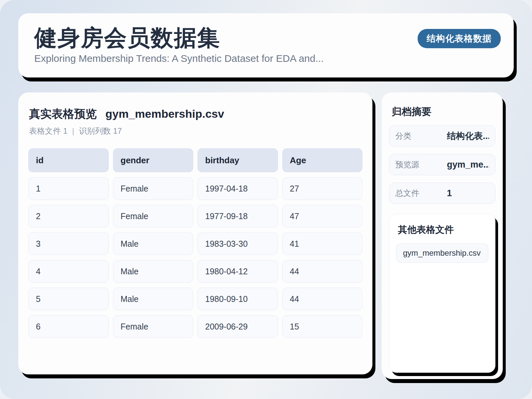 The image size is (532, 399). Describe the element at coordinates (165, 114) in the screenshot. I see `preview-filename: gym_membership.csv` at that location.